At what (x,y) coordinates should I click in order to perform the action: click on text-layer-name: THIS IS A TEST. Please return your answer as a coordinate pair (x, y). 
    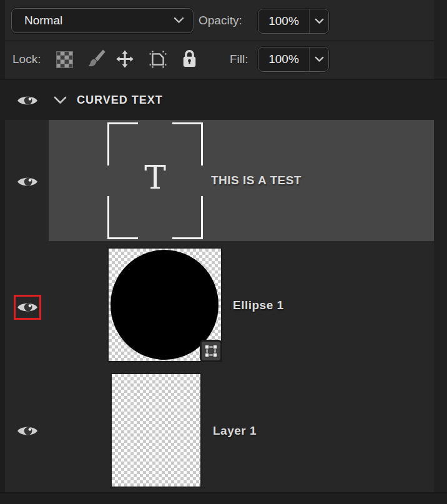
    Looking at the image, I should click on (256, 180).